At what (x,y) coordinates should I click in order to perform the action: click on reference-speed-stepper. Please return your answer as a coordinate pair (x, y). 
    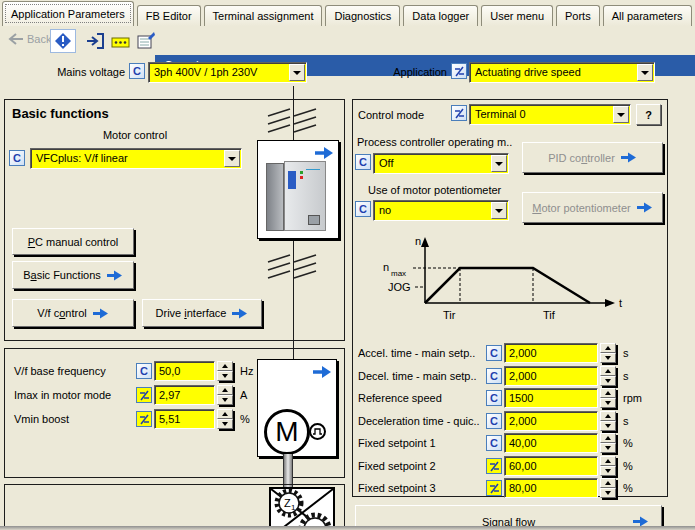
    Looking at the image, I should click on (608, 398).